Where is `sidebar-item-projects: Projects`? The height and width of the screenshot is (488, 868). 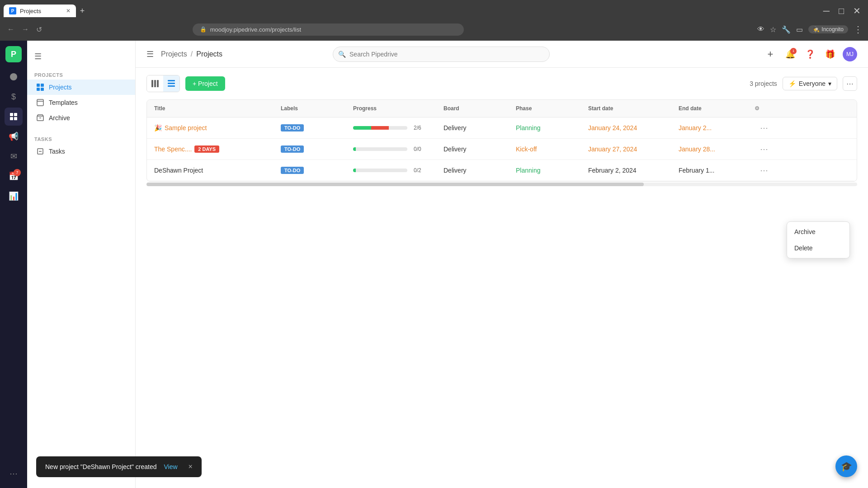
sidebar-item-projects: Projects is located at coordinates (81, 87).